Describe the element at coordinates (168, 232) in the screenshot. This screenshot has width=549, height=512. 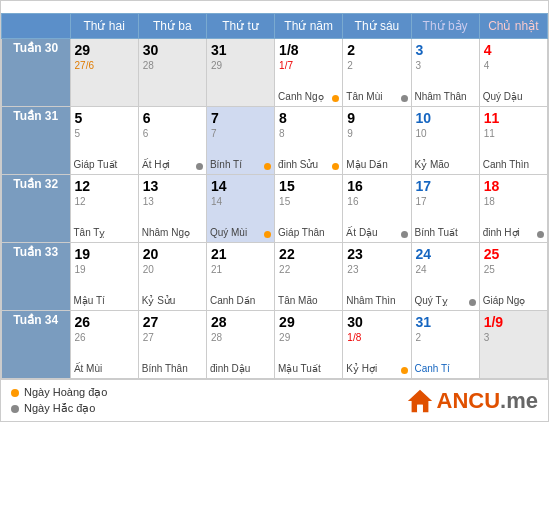
I see `can-chi: Nhâm Ngọ` at that location.